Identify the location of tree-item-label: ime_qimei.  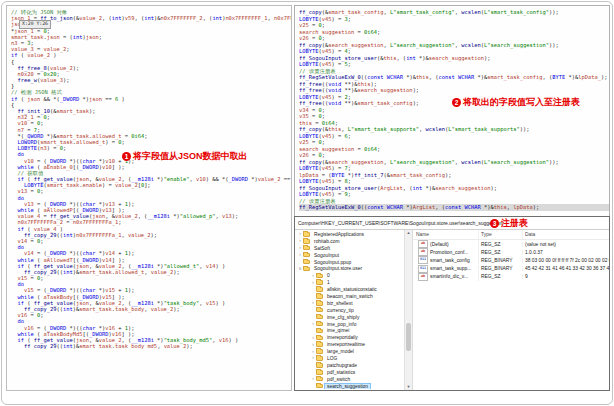
(338, 330).